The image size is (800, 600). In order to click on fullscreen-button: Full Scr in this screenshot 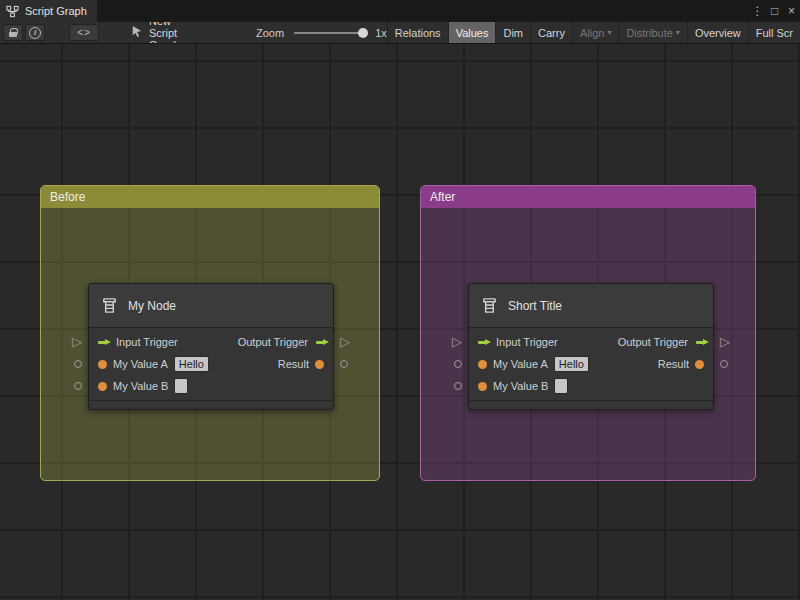, I will do `click(774, 33)`.